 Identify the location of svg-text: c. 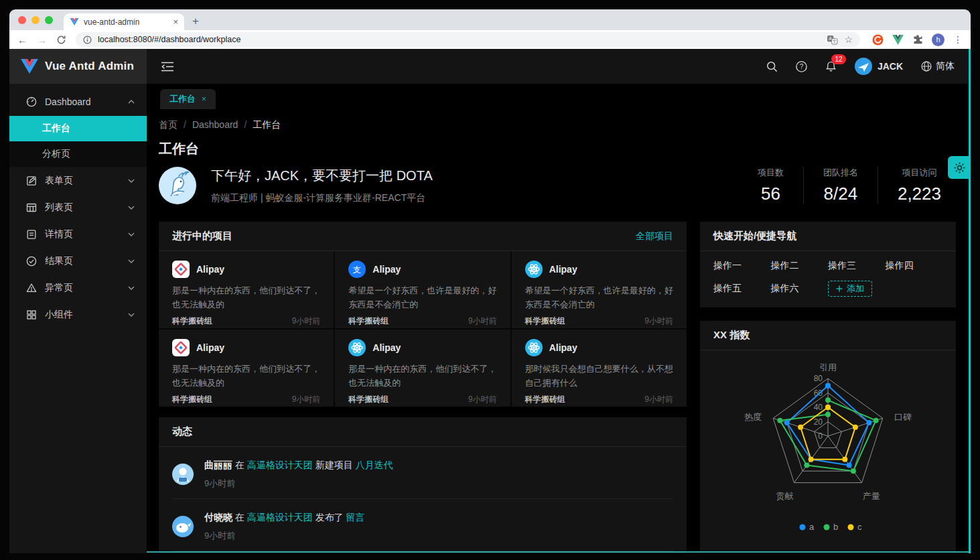
(860, 527).